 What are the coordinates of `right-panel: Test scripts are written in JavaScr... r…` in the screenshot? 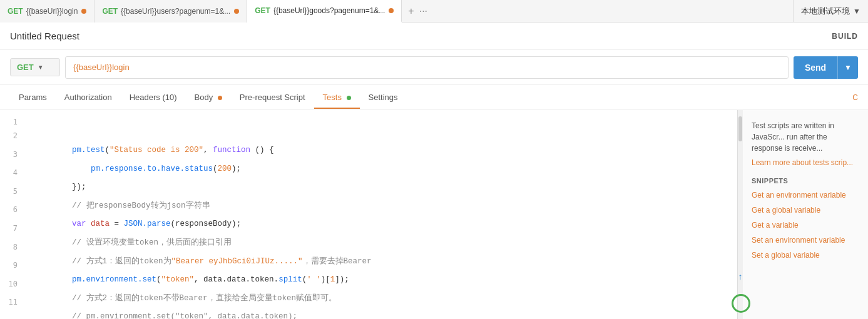 It's located at (805, 215).